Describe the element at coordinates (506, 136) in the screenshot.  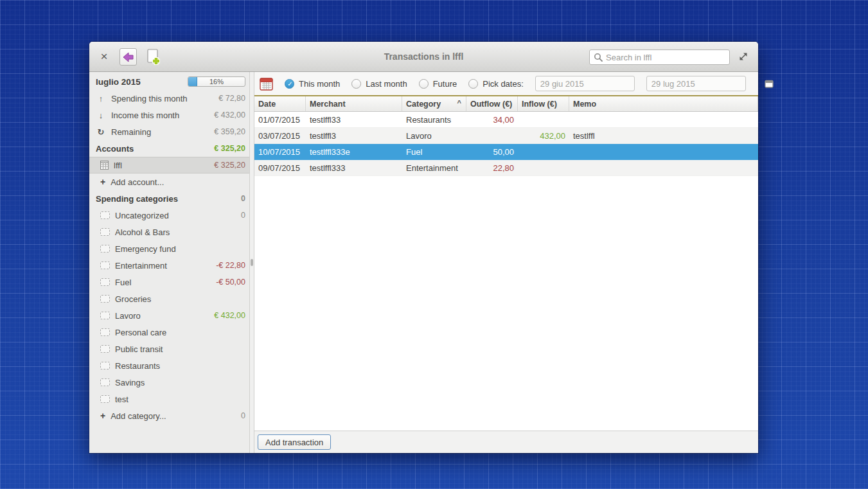
I see `table-row: 03/07/2015 testlffl3 Lavoro 432,00 testl…` at that location.